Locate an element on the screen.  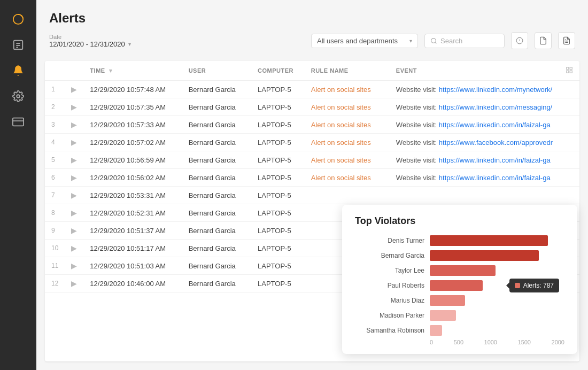
bar-track: Alerts: 787 is located at coordinates (497, 286).